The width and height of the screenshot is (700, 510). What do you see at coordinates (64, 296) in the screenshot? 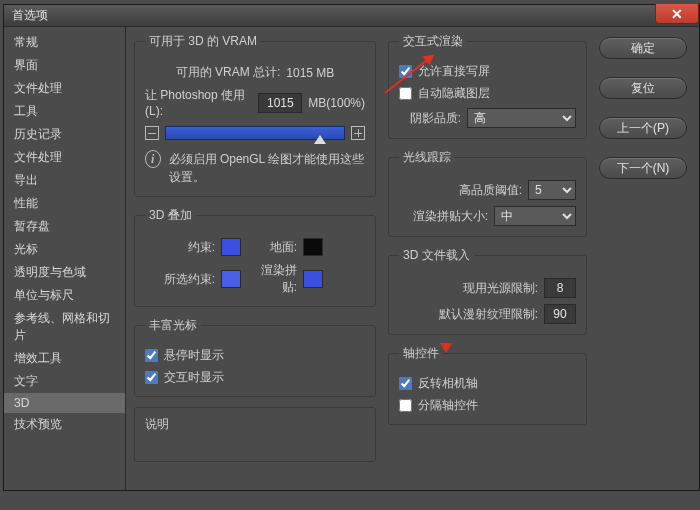
I see `sidebar-item: 单位与标尺` at bounding box center [64, 296].